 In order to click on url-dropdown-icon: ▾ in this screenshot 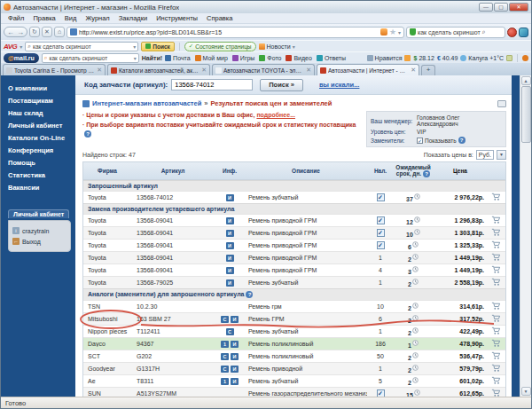, I will do `click(399, 32)`.